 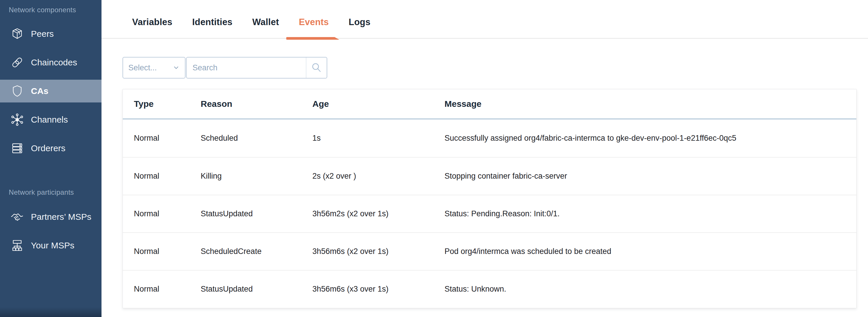 What do you see at coordinates (51, 246) in the screenshot?
I see `sidebar-item-your-msps: Your MSPs` at bounding box center [51, 246].